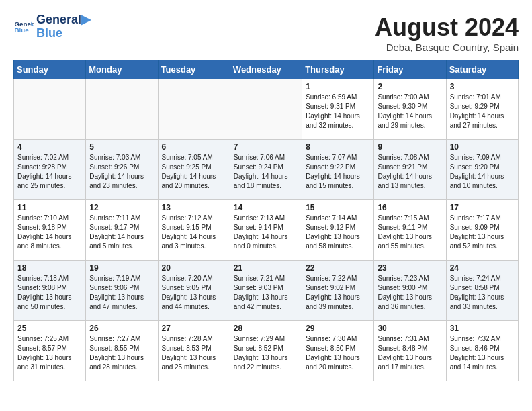 The image size is (532, 411). Describe the element at coordinates (339, 230) in the screenshot. I see `calendar-cell: 15Sunrise: 7:14 AMSunset: 9:12 PMDayligh…` at that location.